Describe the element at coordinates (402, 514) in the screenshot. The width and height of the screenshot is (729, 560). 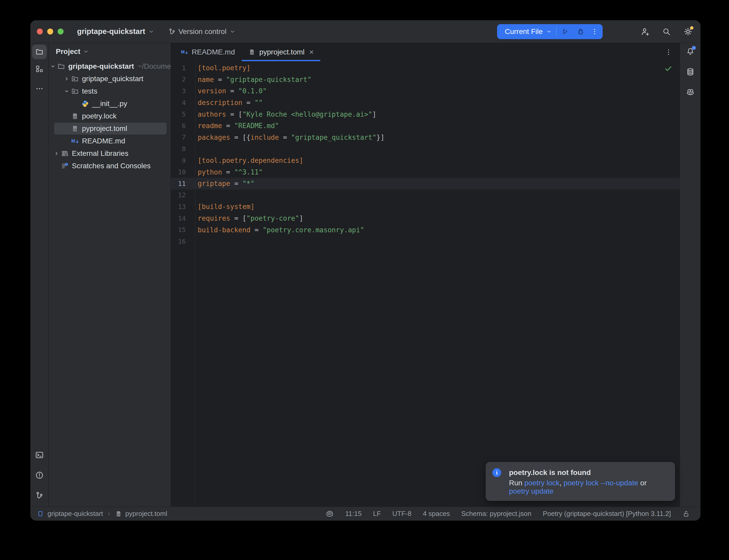
I see `status-widget-utf-8: UTF-8` at that location.